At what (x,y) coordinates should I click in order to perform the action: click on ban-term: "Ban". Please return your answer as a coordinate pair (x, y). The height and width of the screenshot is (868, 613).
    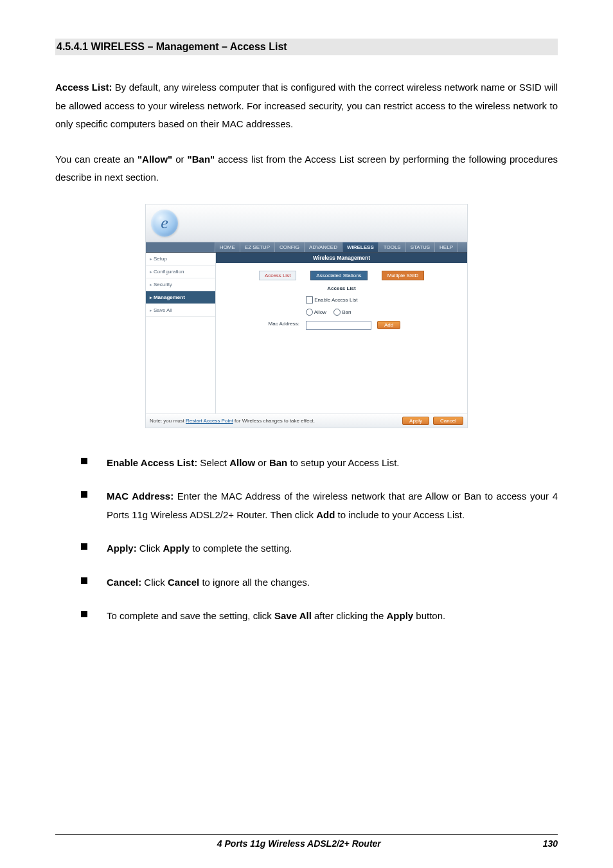
    Looking at the image, I should click on (202, 159).